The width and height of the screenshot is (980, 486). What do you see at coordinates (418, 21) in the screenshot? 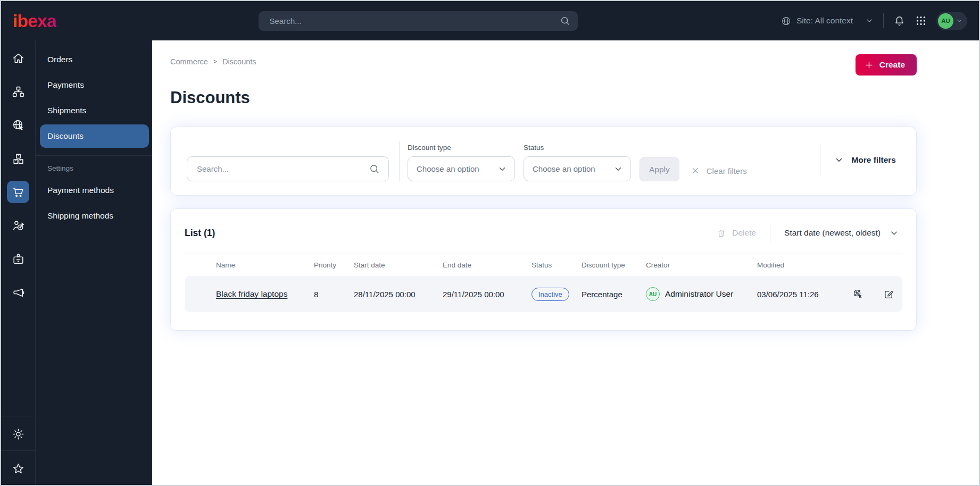
I see `global-search` at bounding box center [418, 21].